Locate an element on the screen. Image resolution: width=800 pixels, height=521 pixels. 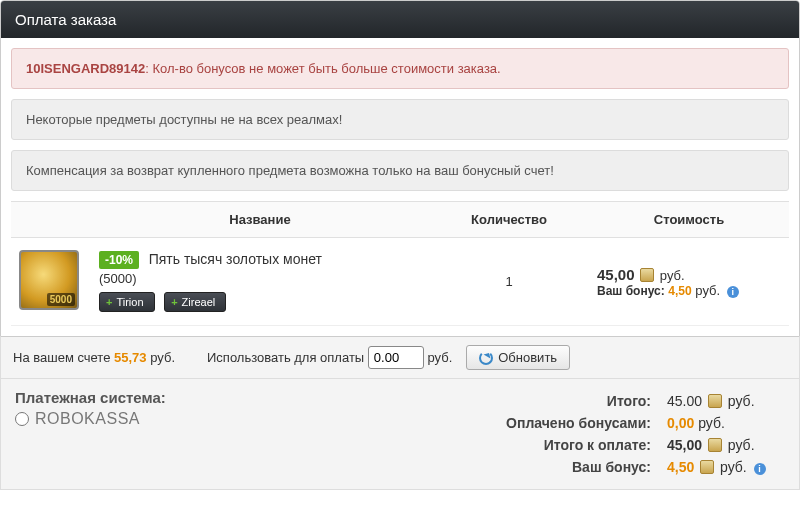
your-bonus-label: Ваш бонус: is located at coordinates (513, 467).